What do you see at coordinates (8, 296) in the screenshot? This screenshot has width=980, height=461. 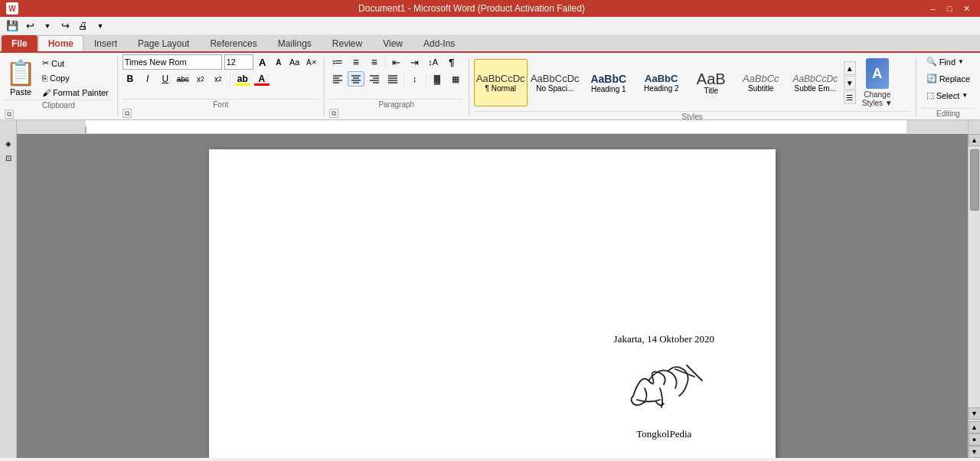 I see `left-panel: ◈ ⊡` at bounding box center [8, 296].